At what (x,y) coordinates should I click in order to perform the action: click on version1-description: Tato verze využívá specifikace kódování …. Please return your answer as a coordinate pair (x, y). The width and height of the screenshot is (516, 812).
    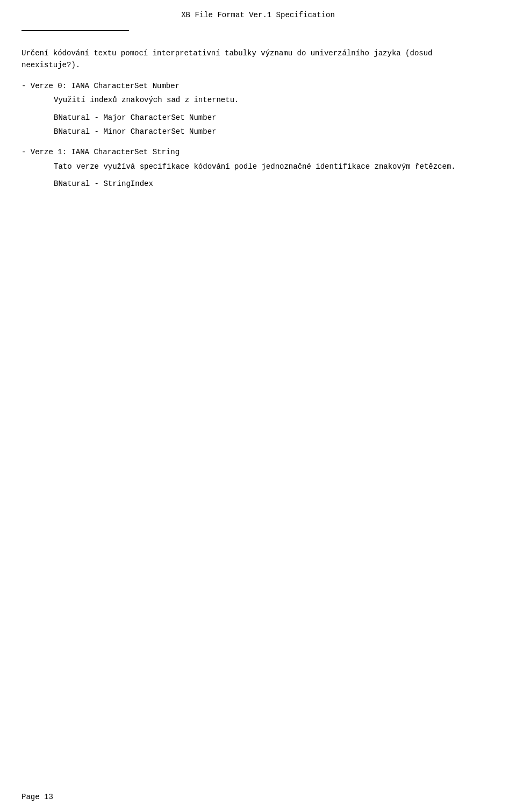
    Looking at the image, I should click on (258, 167).